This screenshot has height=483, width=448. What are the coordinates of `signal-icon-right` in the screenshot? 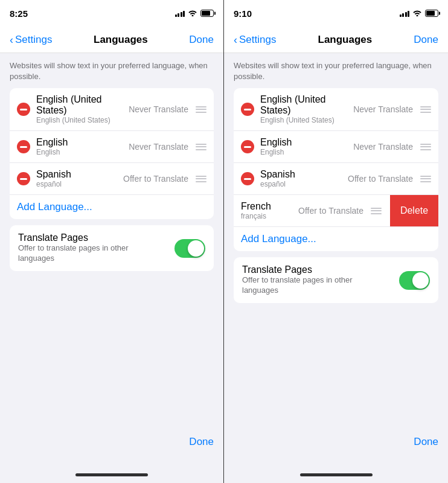 It's located at (405, 13).